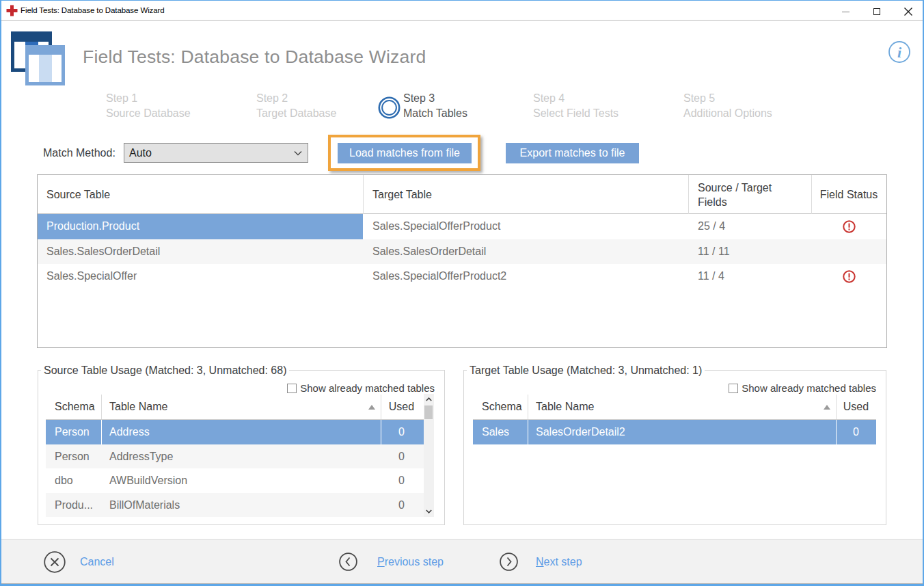 This screenshot has width=924, height=586. What do you see at coordinates (541, 562) in the screenshot?
I see `next-step-button: Next step` at bounding box center [541, 562].